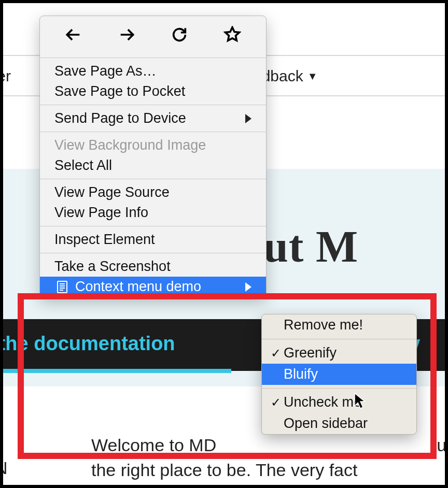  I want to click on menu-take-screenshot: Take a Screenshot, so click(153, 266).